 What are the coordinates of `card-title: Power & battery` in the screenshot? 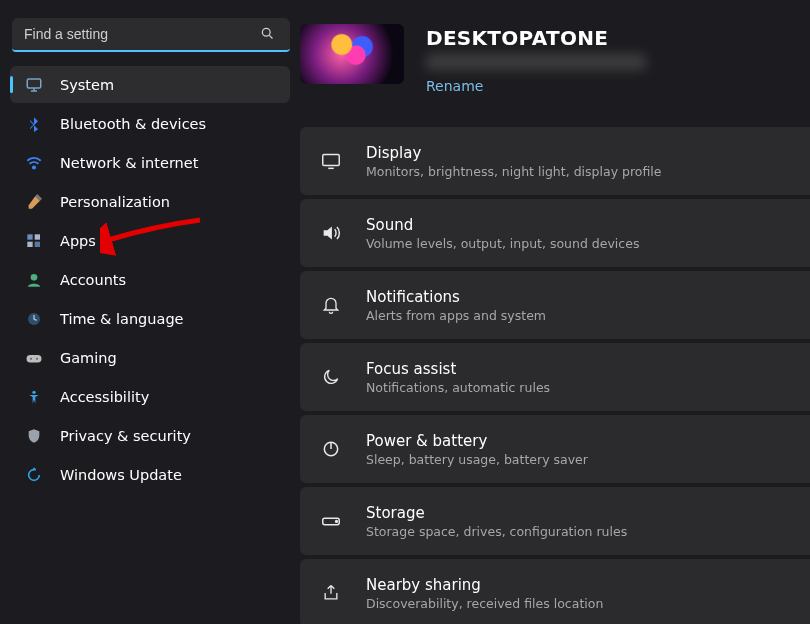 It's located at (477, 441).